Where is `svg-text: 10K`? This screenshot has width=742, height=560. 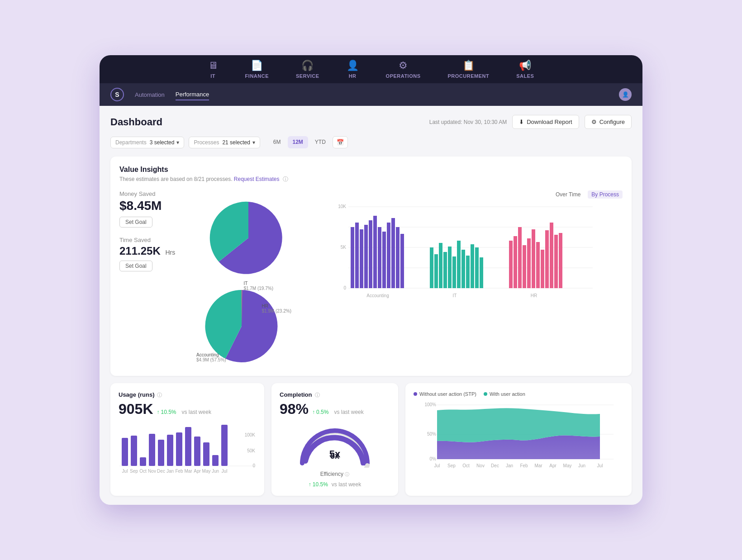 svg-text: 10K is located at coordinates (342, 206).